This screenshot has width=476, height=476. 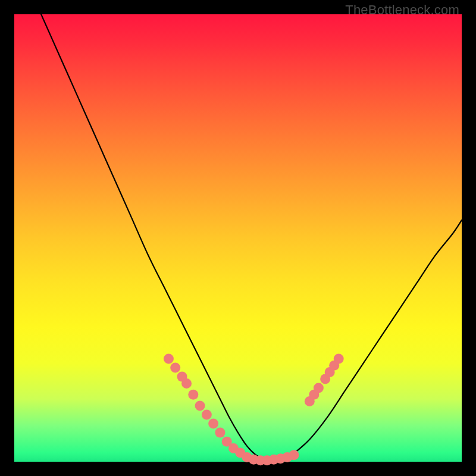 I want to click on curve-markers-group, so click(x=253, y=410).